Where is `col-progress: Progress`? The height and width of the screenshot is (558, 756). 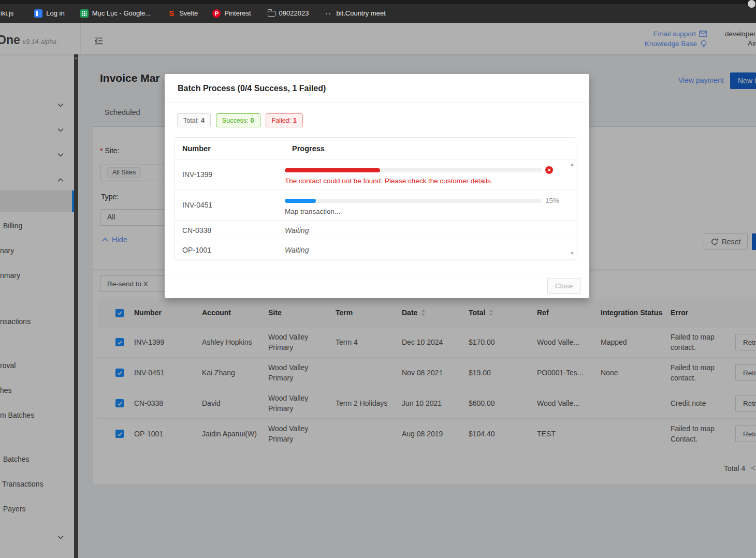 col-progress: Progress is located at coordinates (430, 149).